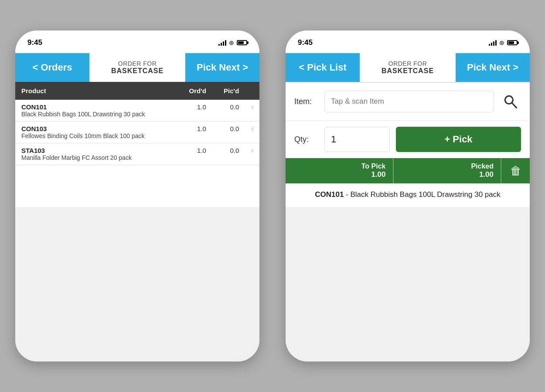  What do you see at coordinates (96, 136) in the screenshot?
I see `product-name-2: Fellowes Binding Coils 10mm Black 100 pa…` at bounding box center [96, 136].